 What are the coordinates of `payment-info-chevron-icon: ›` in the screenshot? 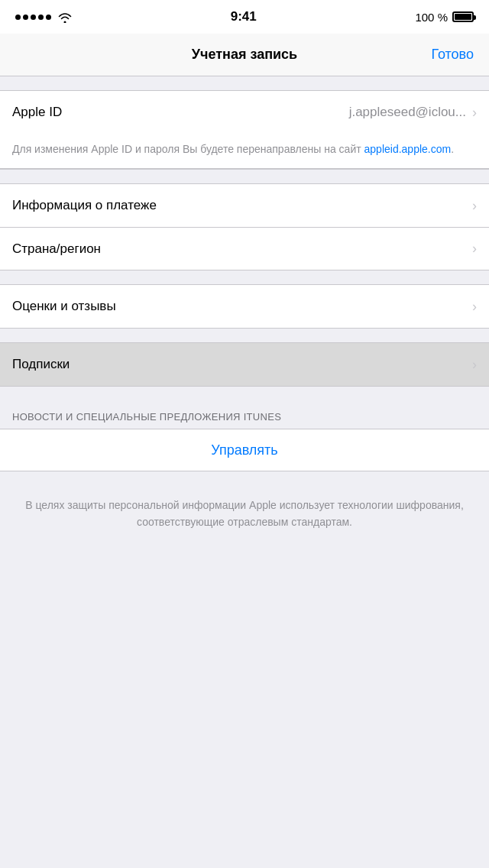 It's located at (474, 206).